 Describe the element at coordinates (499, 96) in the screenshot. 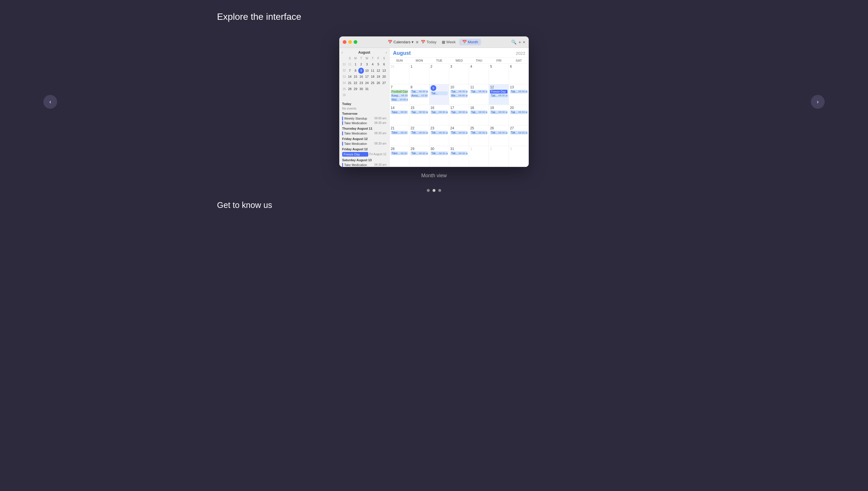

I see `tak-event-12: Tak... 08:30 am` at that location.